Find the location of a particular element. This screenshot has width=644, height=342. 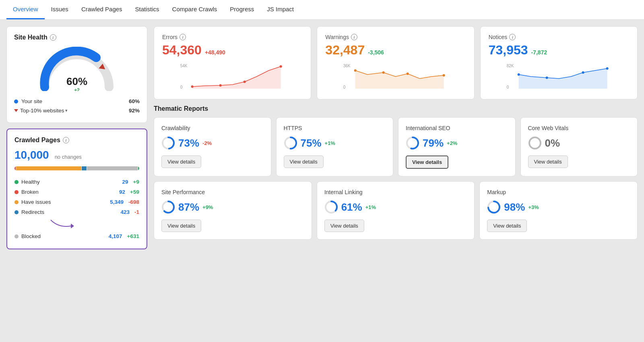

your-site-label: Your site is located at coordinates (32, 102).